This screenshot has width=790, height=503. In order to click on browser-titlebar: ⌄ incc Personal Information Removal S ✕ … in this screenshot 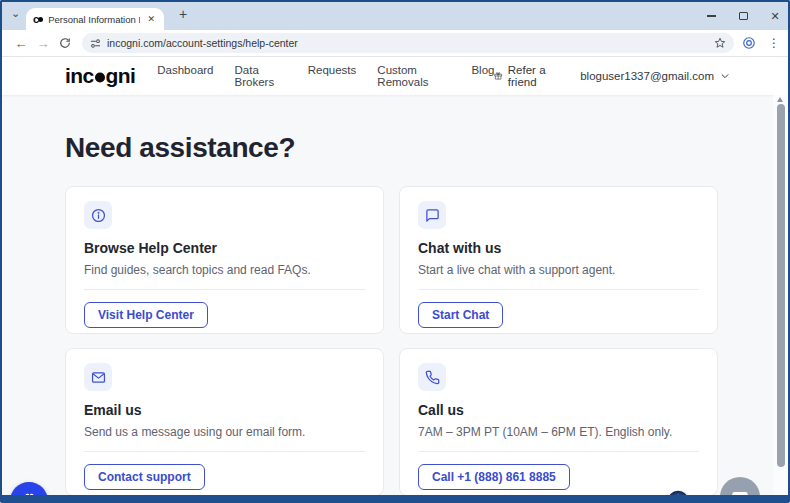, I will do `click(395, 16)`.